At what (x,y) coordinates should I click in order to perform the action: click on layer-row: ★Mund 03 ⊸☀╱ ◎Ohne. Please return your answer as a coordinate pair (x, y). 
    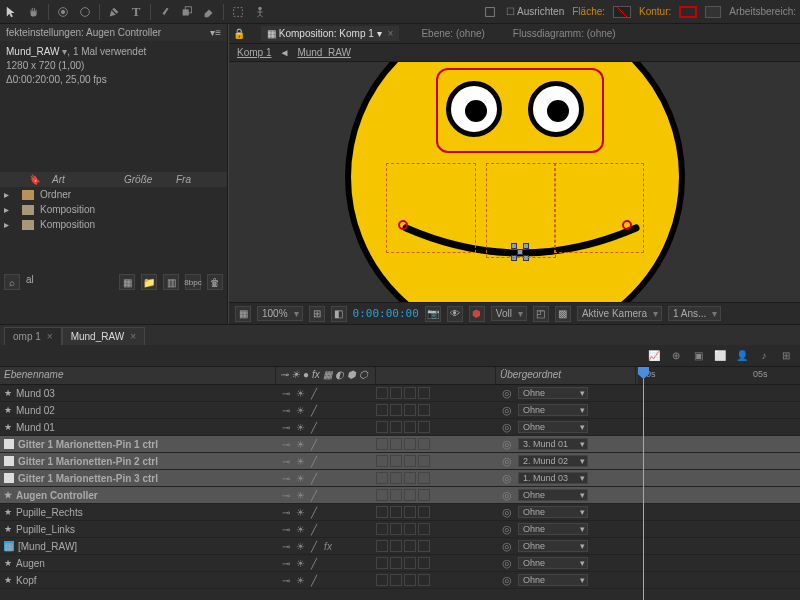
    Looking at the image, I should click on (400, 394).